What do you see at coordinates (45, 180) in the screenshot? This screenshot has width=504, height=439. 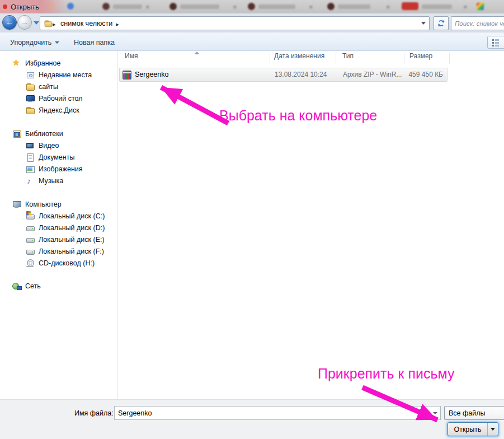 I see `sidebar-item-music: Музыка` at bounding box center [45, 180].